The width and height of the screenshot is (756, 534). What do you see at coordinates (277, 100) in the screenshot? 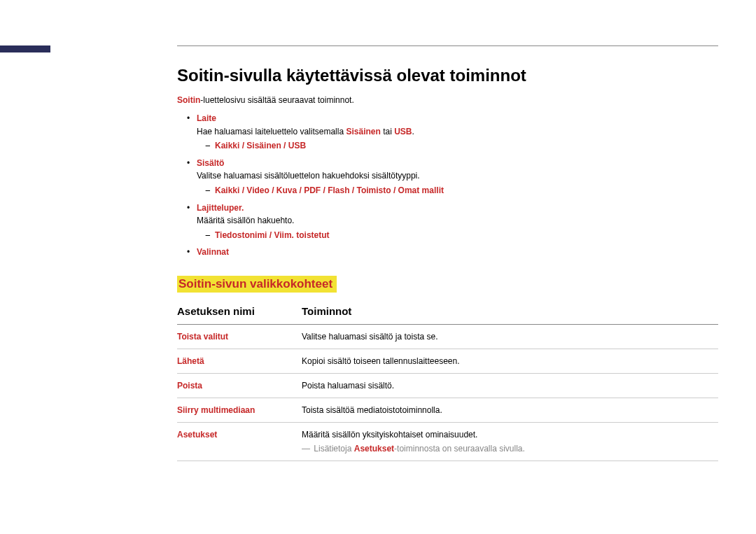
I see `intro-rest: -luettelosivu sisältää seuraavat toiminn…` at bounding box center [277, 100].